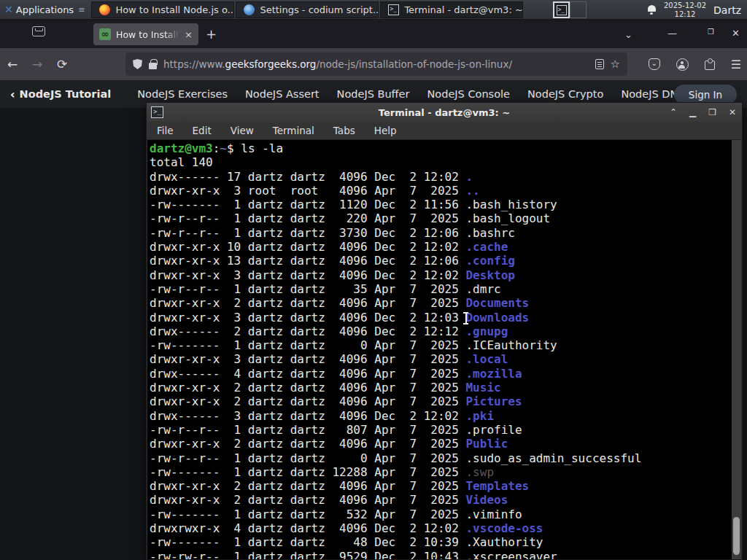 The height and width of the screenshot is (560, 747). I want to click on terminal-ls-row: -rw------- 1 dartz dartz 0 Apr 7 2025 .I…, so click(441, 346).